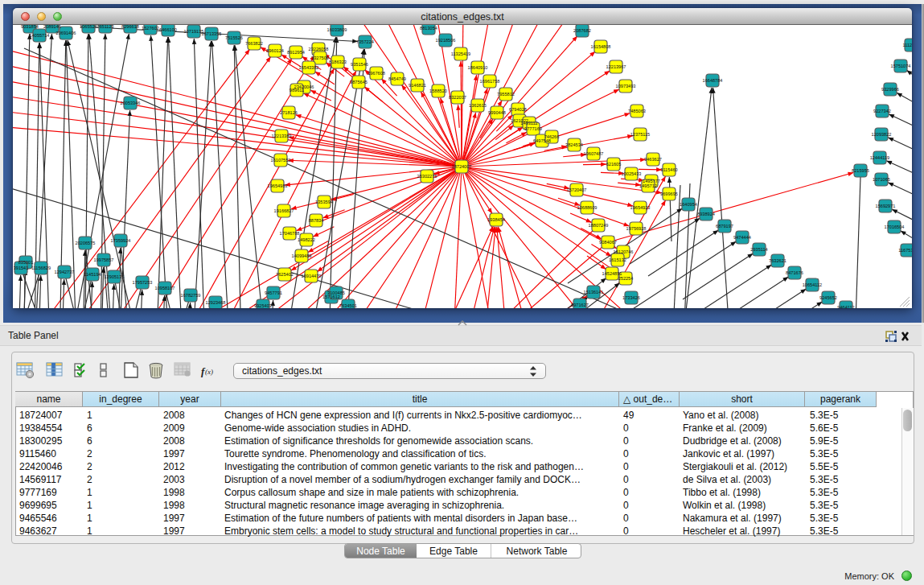 The width and height of the screenshot is (924, 585). I want to click on svg-text: 9699695, so click(669, 194).